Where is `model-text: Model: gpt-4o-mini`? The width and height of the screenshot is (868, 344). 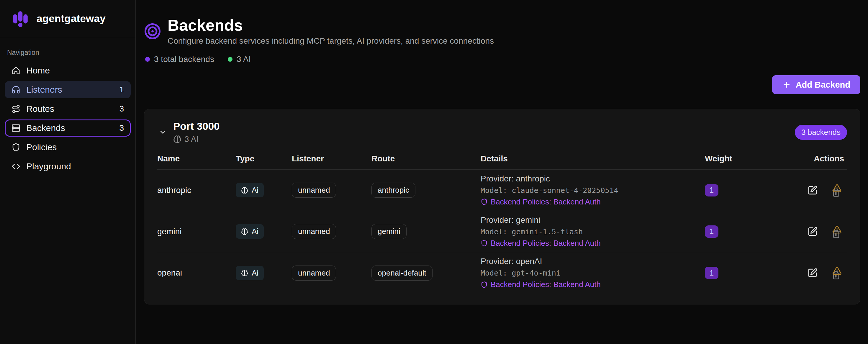
model-text: Model: gpt-4o-mini is located at coordinates (593, 273).